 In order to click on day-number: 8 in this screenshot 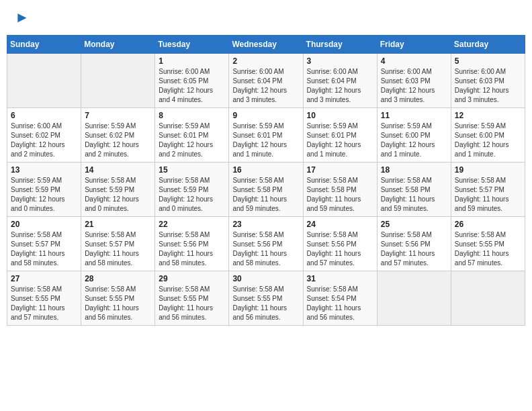, I will do `click(192, 116)`.